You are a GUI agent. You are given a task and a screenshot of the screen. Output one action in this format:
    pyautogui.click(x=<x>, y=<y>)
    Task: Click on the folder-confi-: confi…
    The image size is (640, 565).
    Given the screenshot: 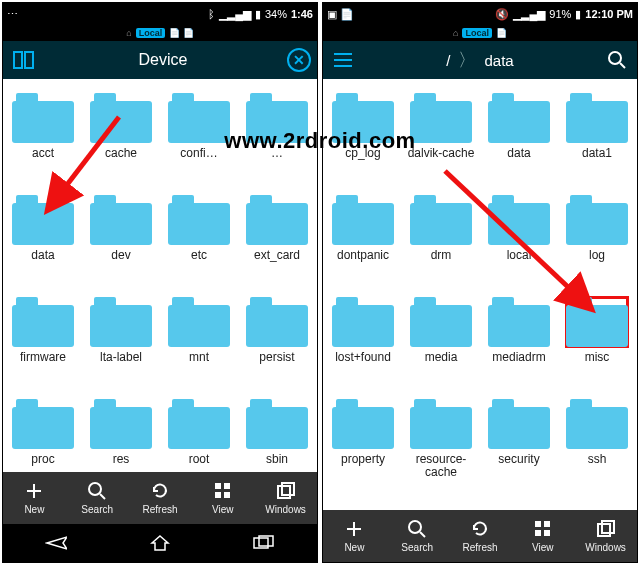 What is the action you would take?
    pyautogui.click(x=199, y=137)
    